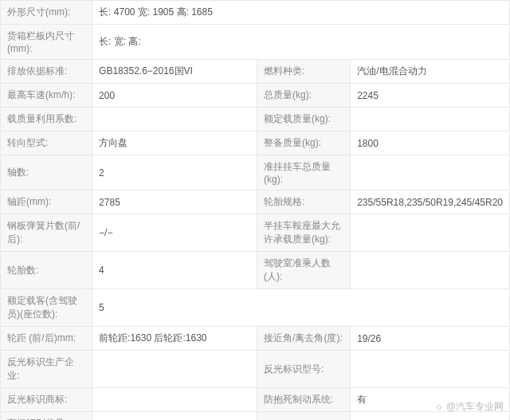 The width and height of the screenshot is (510, 420). Describe the element at coordinates (304, 72) in the screenshot. I see `label-fuel: 燃料种类:` at that location.